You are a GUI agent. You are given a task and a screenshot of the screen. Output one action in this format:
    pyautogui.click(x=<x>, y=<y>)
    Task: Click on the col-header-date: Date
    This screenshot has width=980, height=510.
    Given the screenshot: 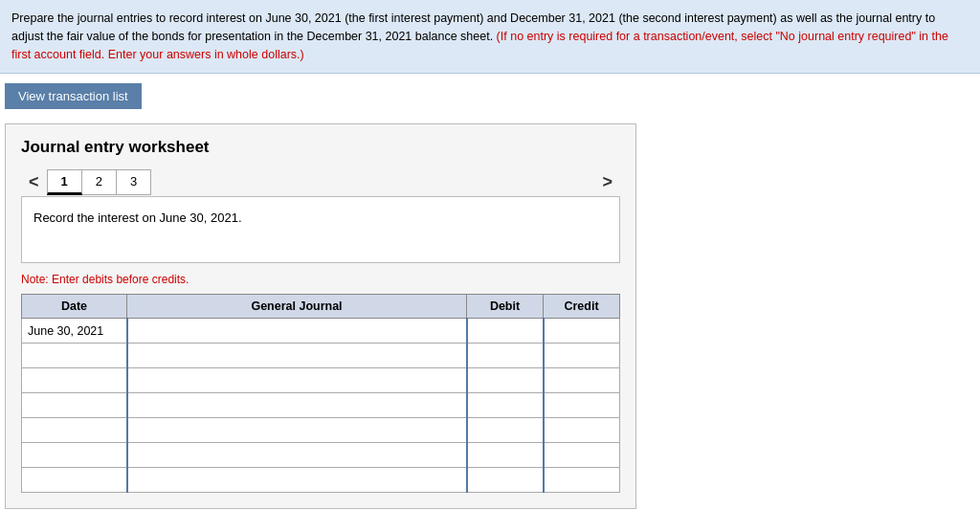 What is the action you would take?
    pyautogui.click(x=75, y=306)
    